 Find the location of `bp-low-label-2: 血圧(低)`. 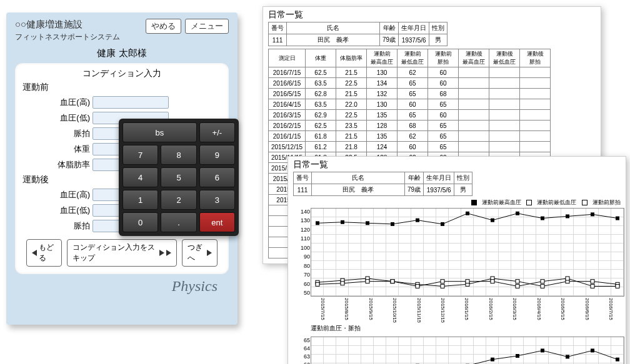

bp-low-label-2: 血圧(低) is located at coordinates (65, 210).